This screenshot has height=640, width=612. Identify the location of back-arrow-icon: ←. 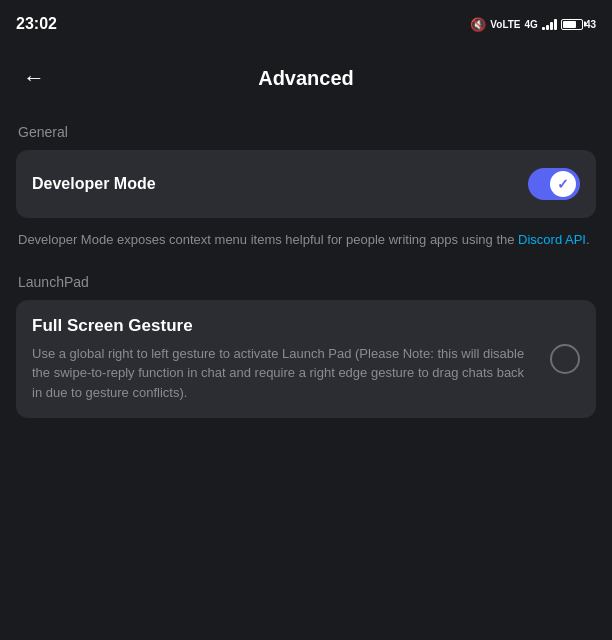
(34, 78).